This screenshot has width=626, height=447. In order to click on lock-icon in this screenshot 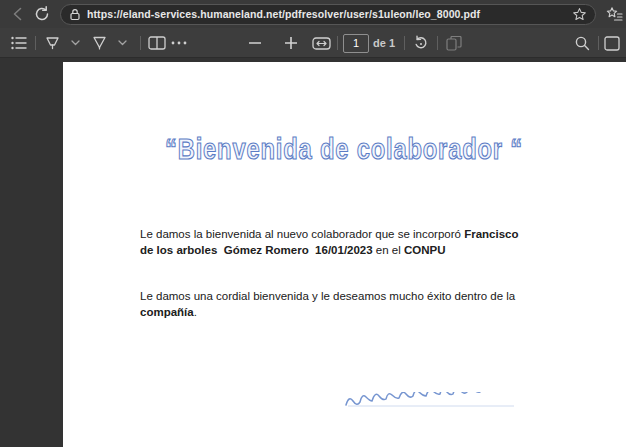, I will do `click(75, 14)`.